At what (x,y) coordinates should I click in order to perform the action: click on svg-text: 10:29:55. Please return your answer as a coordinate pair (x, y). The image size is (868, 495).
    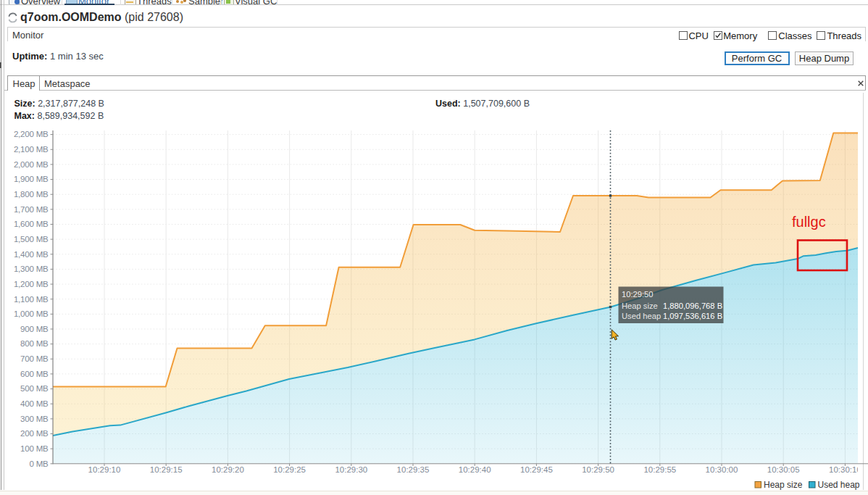
    Looking at the image, I should click on (659, 470).